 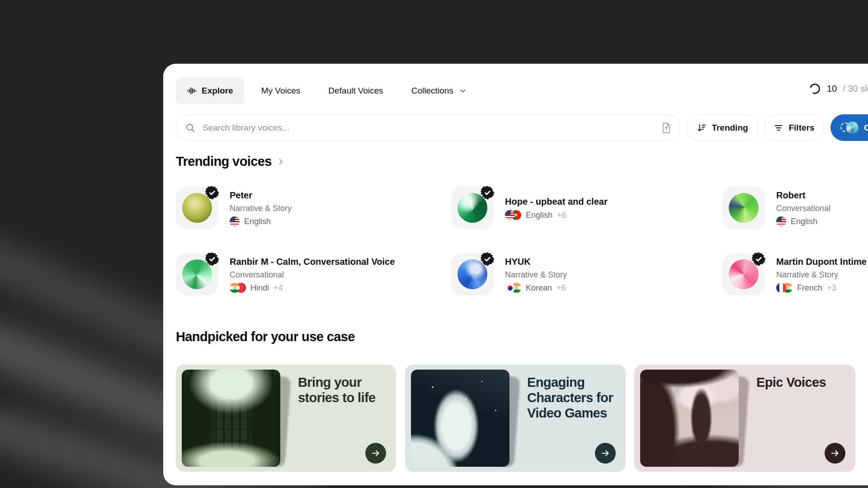 What do you see at coordinates (192, 91) in the screenshot?
I see `waveform-icon` at bounding box center [192, 91].